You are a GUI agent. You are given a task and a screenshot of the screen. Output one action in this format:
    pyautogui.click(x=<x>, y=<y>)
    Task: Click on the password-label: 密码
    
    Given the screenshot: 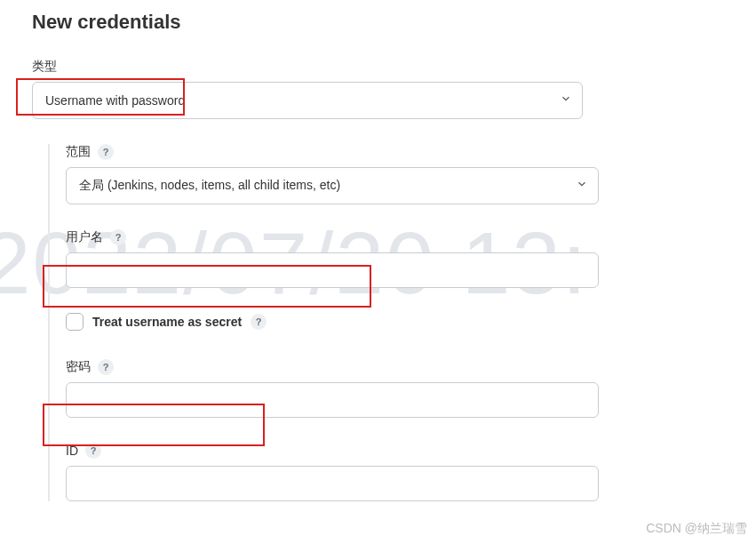 What is the action you would take?
    pyautogui.click(x=78, y=367)
    